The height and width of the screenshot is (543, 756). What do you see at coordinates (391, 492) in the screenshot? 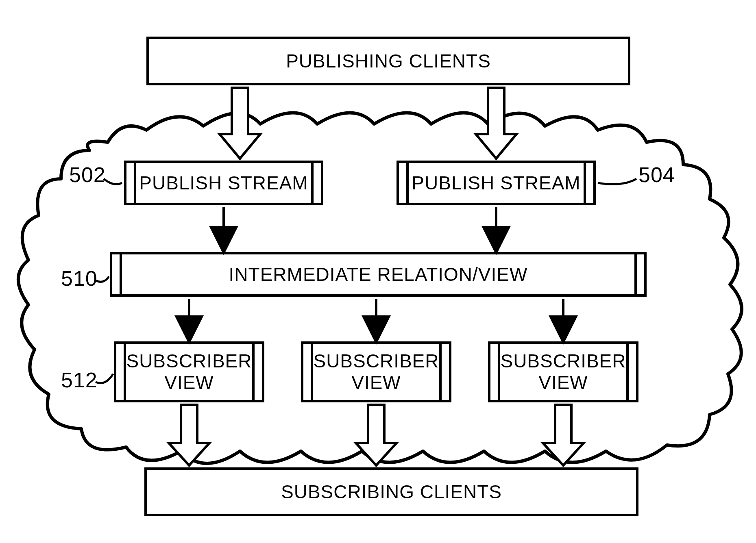
I see `subscribing-clients-box: SUBSCRIBING CLIENTS` at bounding box center [391, 492].